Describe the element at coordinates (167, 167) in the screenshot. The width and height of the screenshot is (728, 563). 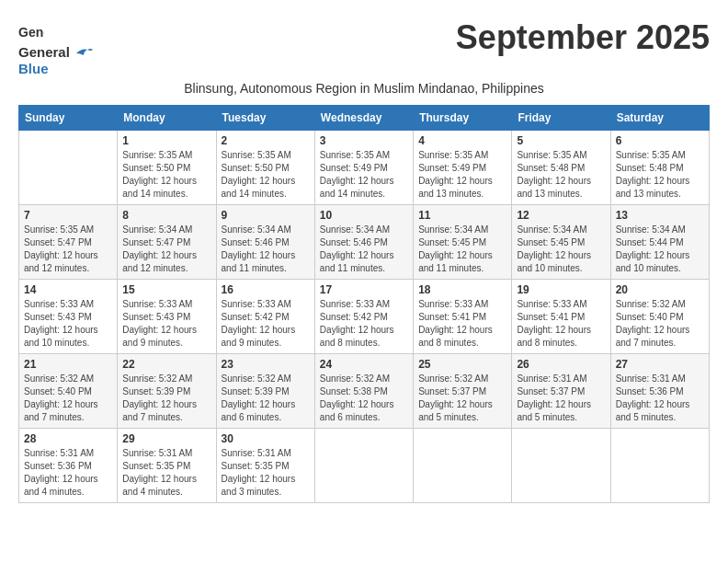
I see `calendar-cell: 1Sunrise: 5:35 AMSunset: 5:50 PMDaylight…` at that location.